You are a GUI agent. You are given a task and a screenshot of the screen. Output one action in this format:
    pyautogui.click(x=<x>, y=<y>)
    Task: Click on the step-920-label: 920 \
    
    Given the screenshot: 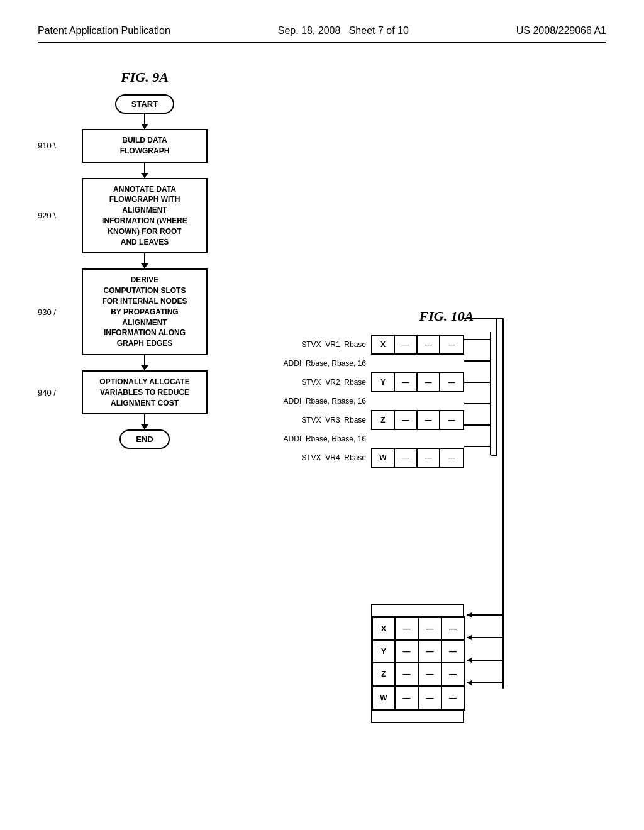 What is the action you would take?
    pyautogui.click(x=47, y=215)
    